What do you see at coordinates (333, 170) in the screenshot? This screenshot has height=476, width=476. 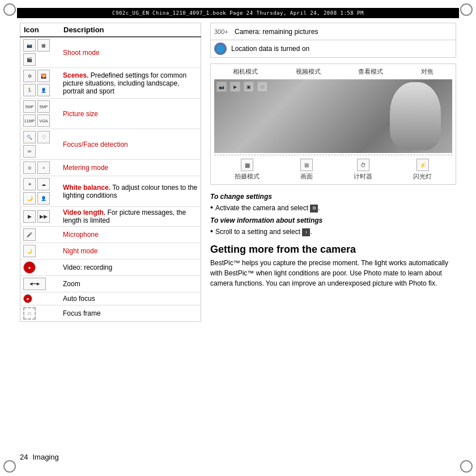 I see `camera-tabs-bottom: ▦ 拍摄模式 ⊞ 画面 ⏱ 计时器 ⚡ 闪光灯` at bounding box center [333, 170].